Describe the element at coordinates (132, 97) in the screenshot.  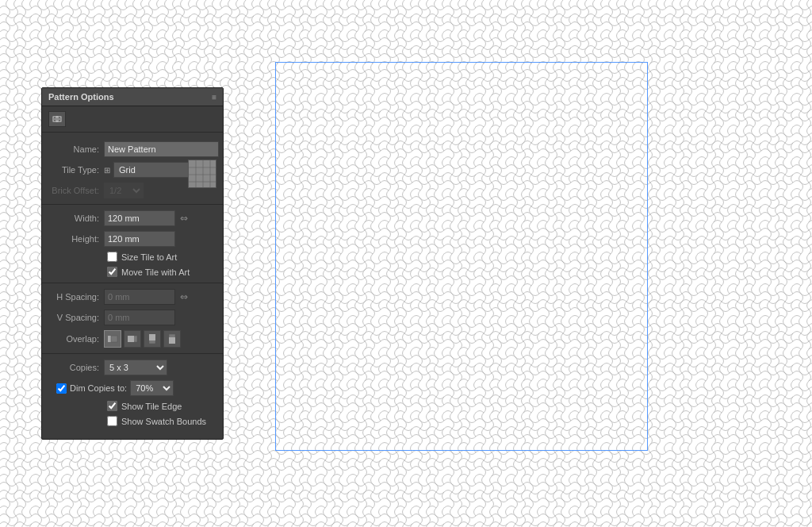
I see `panel-header: Pattern Options ≡` at that location.